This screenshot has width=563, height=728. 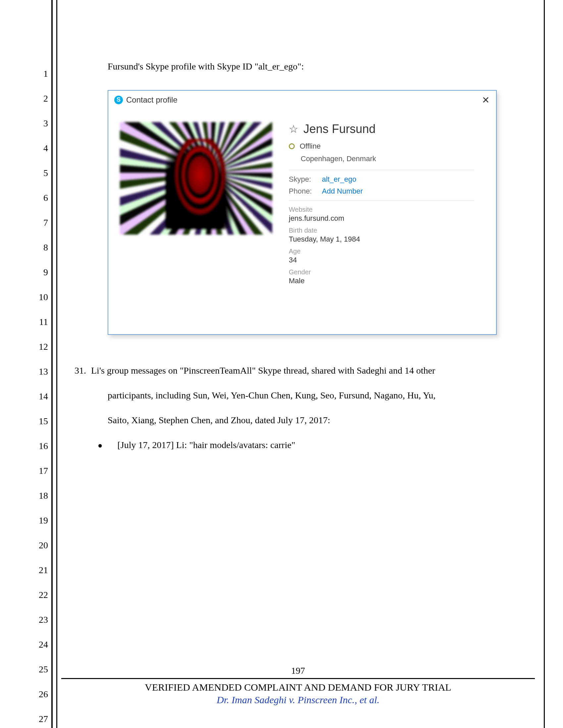 What do you see at coordinates (306, 179) in the screenshot?
I see `skype-id-label: Skype:` at bounding box center [306, 179].